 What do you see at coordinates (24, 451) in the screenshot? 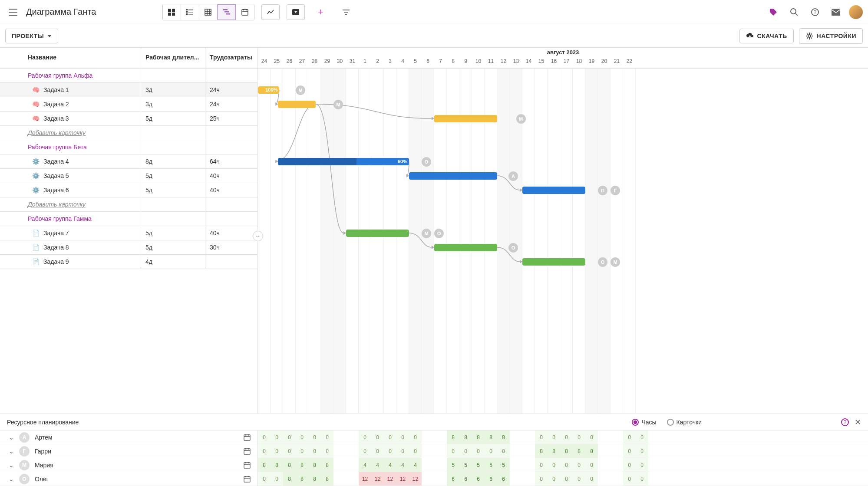
I see `resource-avatar: Г` at bounding box center [24, 451].